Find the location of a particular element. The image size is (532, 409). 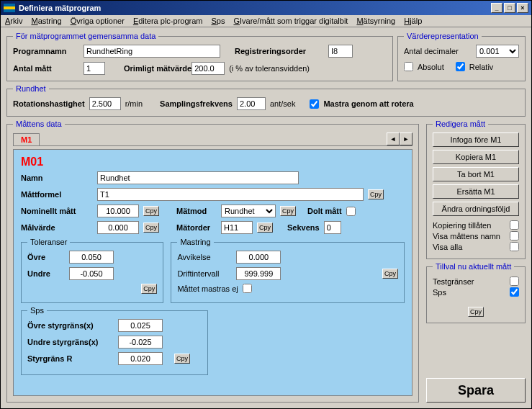

regorder-input is located at coordinates (341, 51).